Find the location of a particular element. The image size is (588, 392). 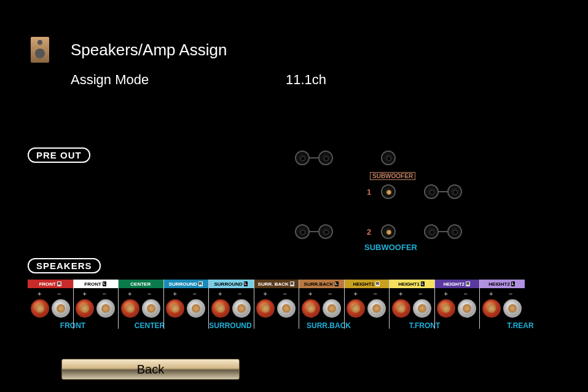

terminal-bar-seg-2: CENTER is located at coordinates (141, 284).